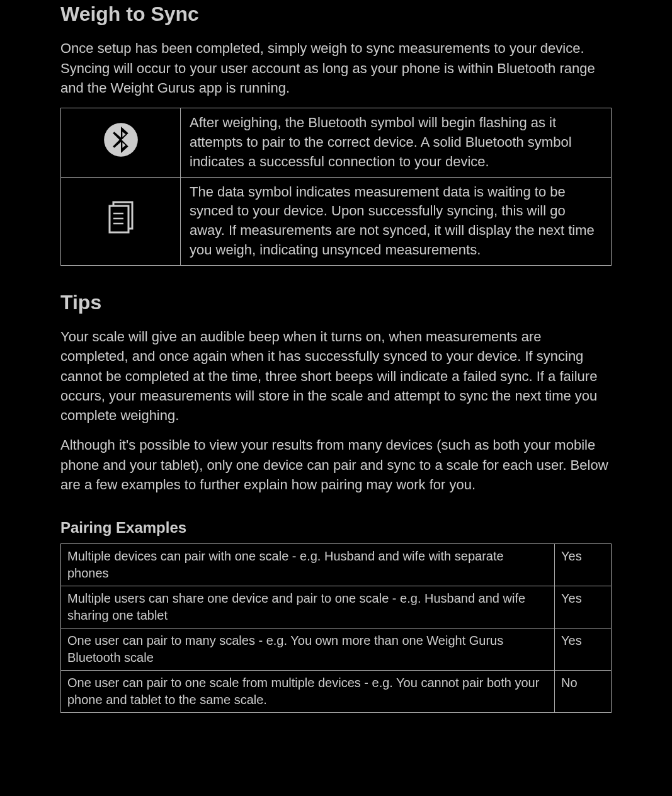  I want to click on pairing-answer: No, so click(583, 691).